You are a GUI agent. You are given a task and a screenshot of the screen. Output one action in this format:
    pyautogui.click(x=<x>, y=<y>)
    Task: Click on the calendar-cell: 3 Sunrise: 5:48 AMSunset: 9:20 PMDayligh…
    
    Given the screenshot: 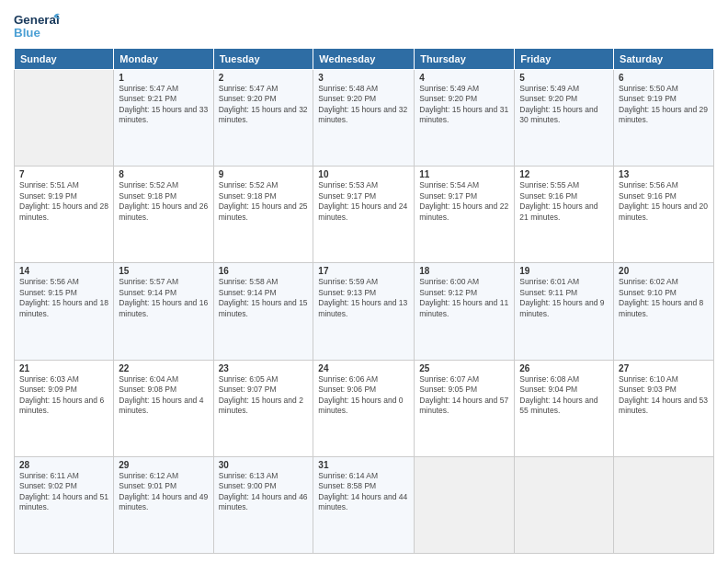 What is the action you would take?
    pyautogui.click(x=364, y=118)
    